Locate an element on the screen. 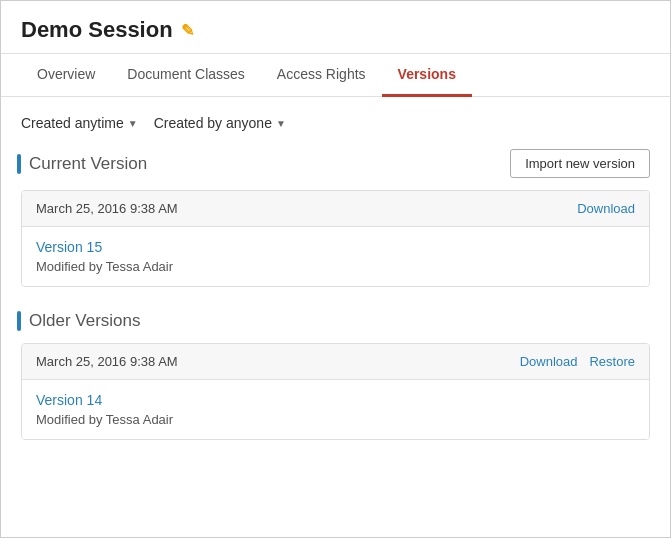 Image resolution: width=671 pixels, height=538 pixels. section-title-wrapper: Current Version is located at coordinates (86, 164).